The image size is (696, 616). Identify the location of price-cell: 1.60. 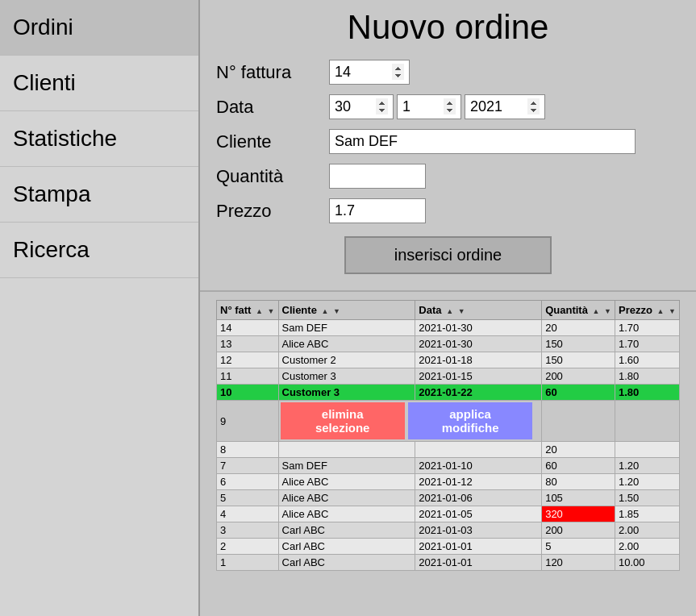
(647, 360).